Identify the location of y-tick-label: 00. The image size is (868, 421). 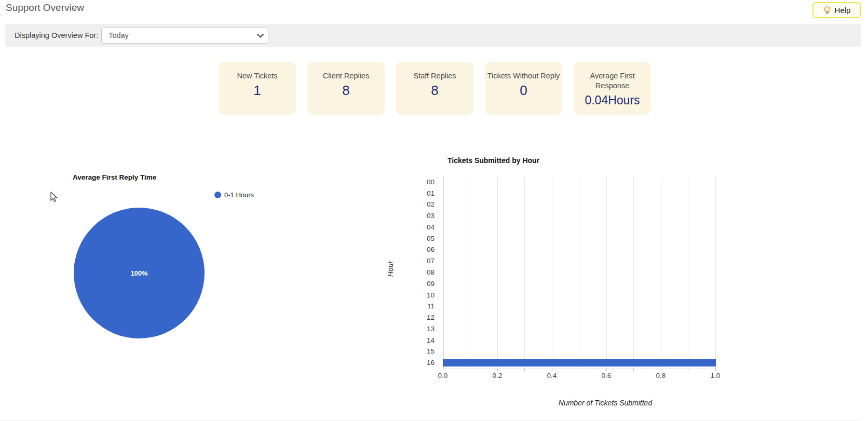
(426, 182).